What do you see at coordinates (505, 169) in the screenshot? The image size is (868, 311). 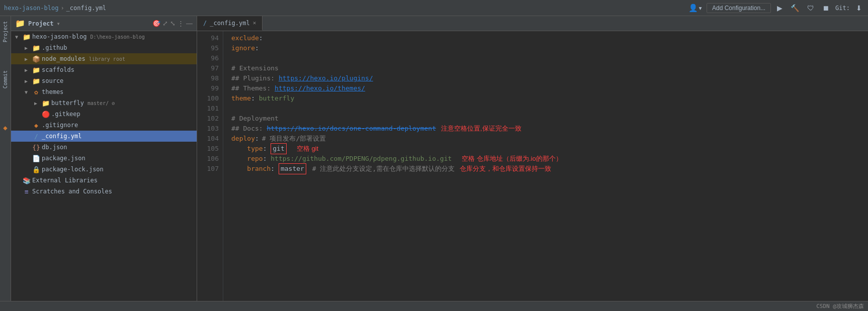 I see `annotation-107: 仓库分支，和仓库设置保持一致` at bounding box center [505, 169].